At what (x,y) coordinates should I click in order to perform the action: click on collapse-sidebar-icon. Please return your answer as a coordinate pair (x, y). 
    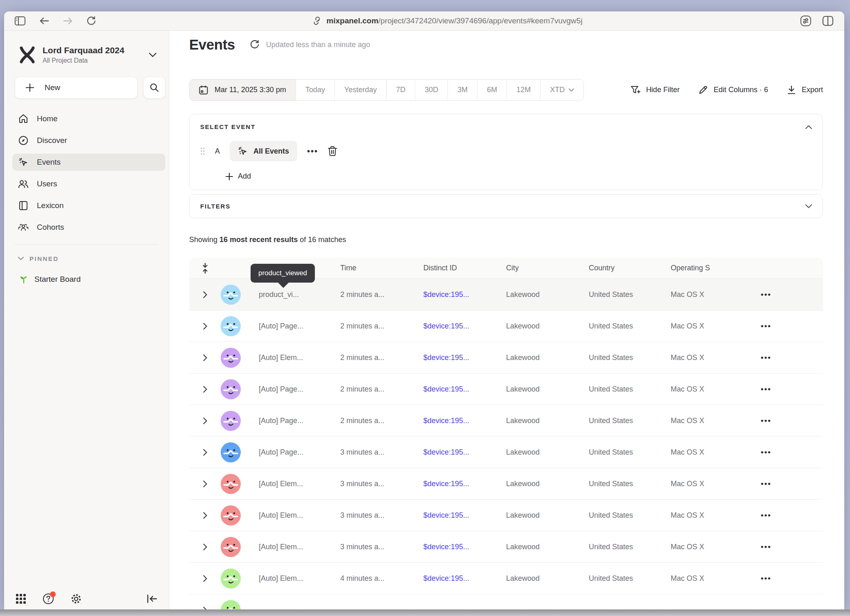
    Looking at the image, I should click on (152, 599).